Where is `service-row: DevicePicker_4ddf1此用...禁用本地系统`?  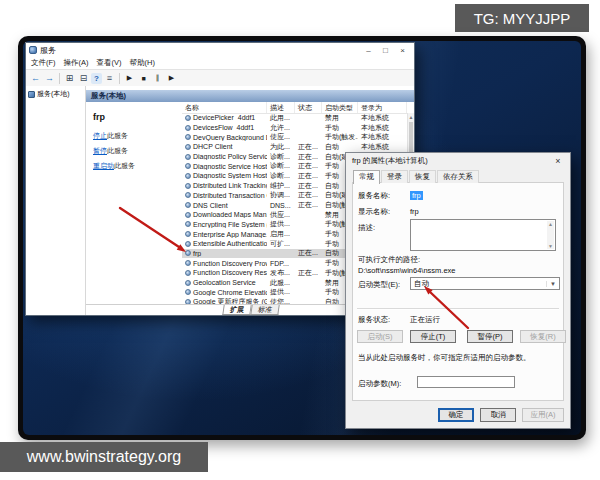
service-row: DevicePicker_4ddf1此用...禁用本地系统 is located at coordinates (294, 118).